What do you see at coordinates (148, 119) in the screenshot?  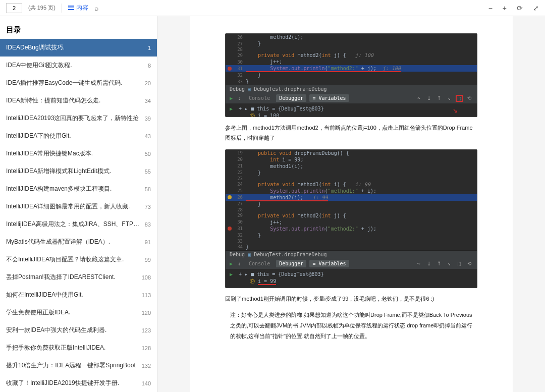 I see `toc-page: 39` at bounding box center [148, 119].